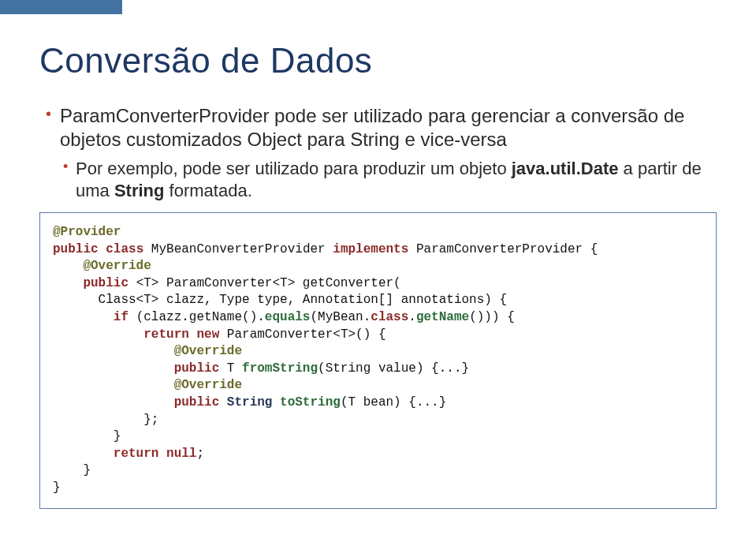 Image resolution: width=756 pixels, height=546 pixels. Describe the element at coordinates (200, 317) in the screenshot. I see `cond-a: (clazz.getName().` at that location.